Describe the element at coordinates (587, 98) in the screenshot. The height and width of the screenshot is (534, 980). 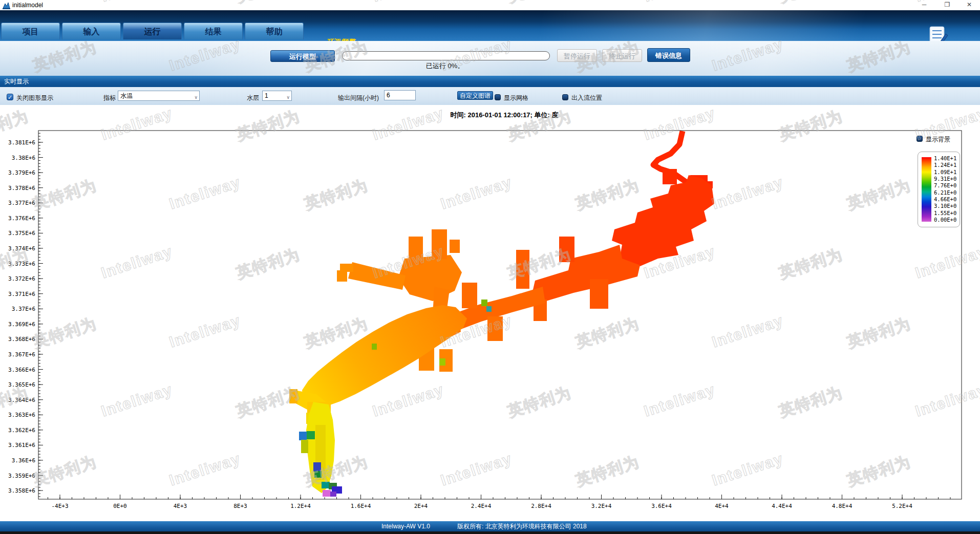
I see `inout-flow-label: 出入流位置` at that location.